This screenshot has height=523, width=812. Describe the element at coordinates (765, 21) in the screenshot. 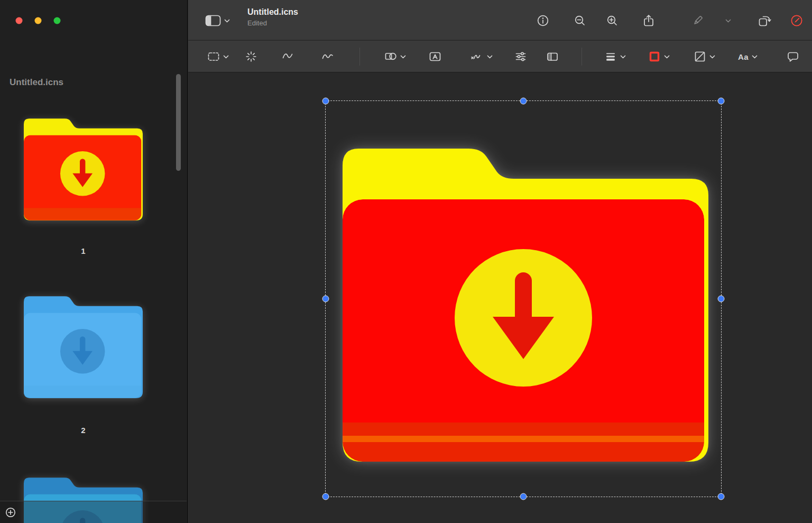

I see `rotate-icon` at that location.